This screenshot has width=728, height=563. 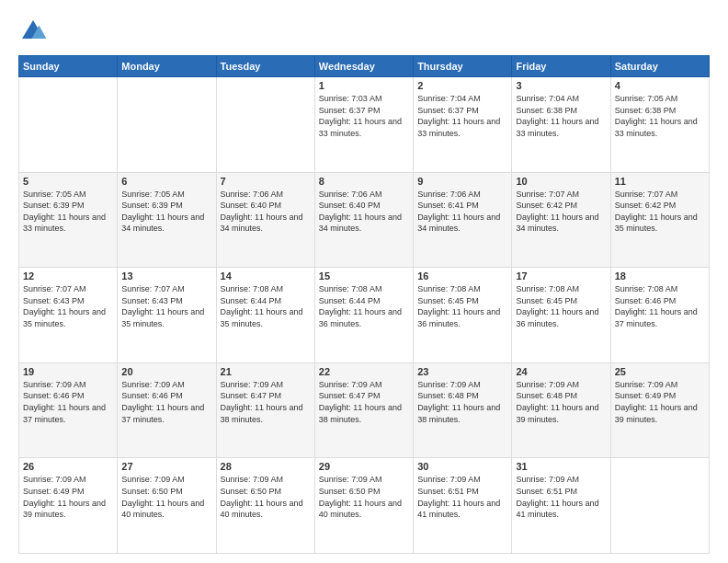 What do you see at coordinates (561, 66) in the screenshot?
I see `day-header-friday: Friday` at bounding box center [561, 66].